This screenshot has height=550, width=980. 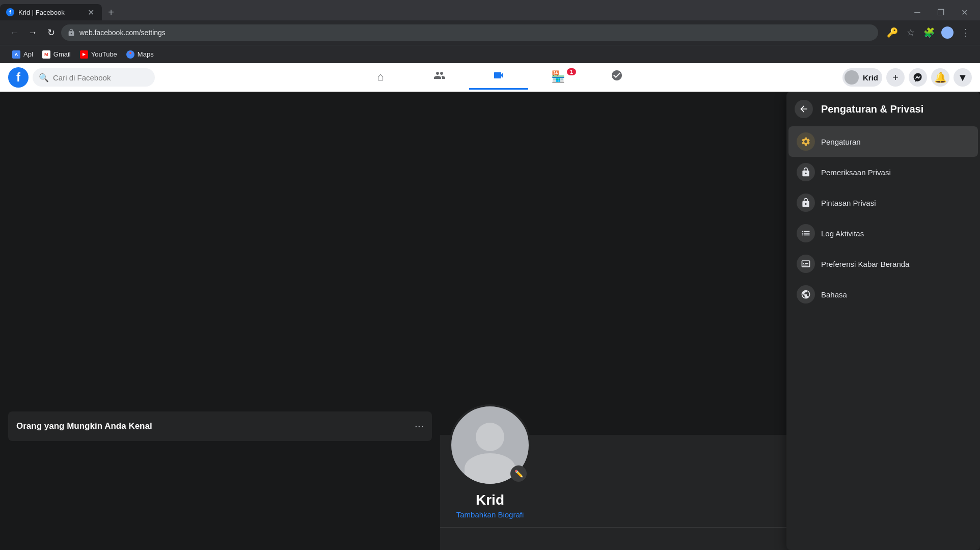 I want to click on messenger-btn, so click(x=918, y=77).